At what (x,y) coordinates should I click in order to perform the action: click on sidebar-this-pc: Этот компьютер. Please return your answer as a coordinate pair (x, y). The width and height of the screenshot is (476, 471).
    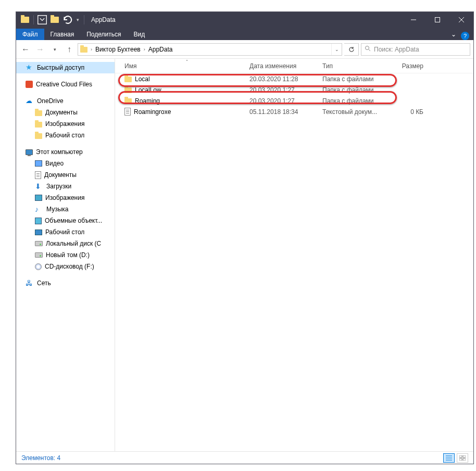
    Looking at the image, I should click on (66, 152).